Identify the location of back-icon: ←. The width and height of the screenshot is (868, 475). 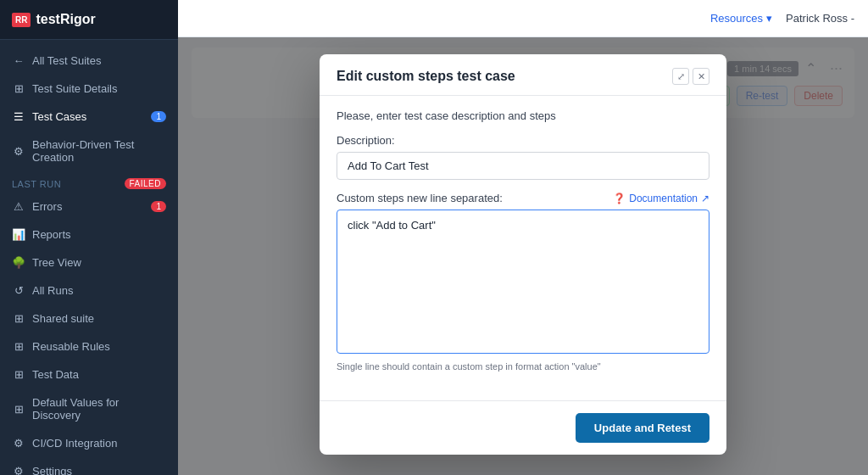
(19, 61).